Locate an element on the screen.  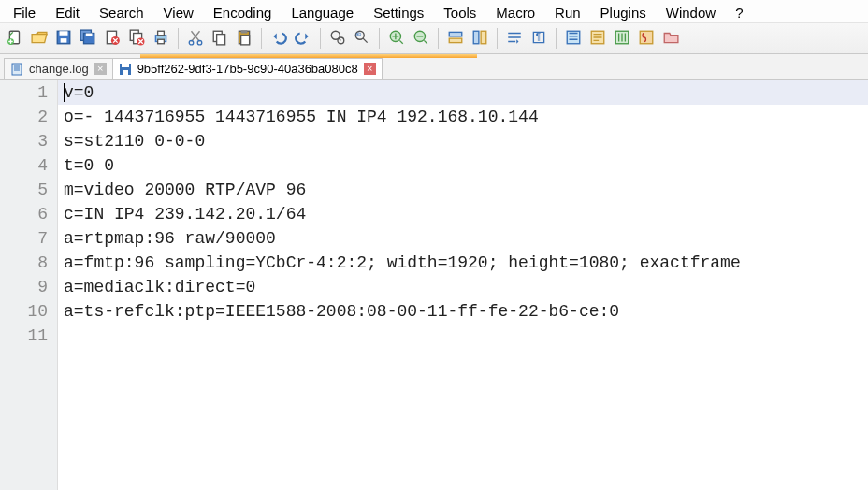
menu-view: View is located at coordinates (179, 13).